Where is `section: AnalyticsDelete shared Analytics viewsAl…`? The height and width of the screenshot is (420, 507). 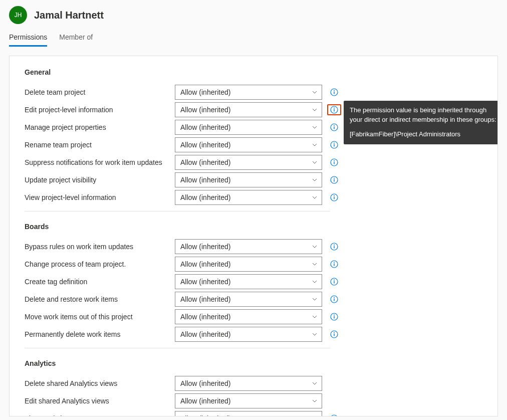 section: AnalyticsDelete shared Analytics viewsAl… is located at coordinates (254, 388).